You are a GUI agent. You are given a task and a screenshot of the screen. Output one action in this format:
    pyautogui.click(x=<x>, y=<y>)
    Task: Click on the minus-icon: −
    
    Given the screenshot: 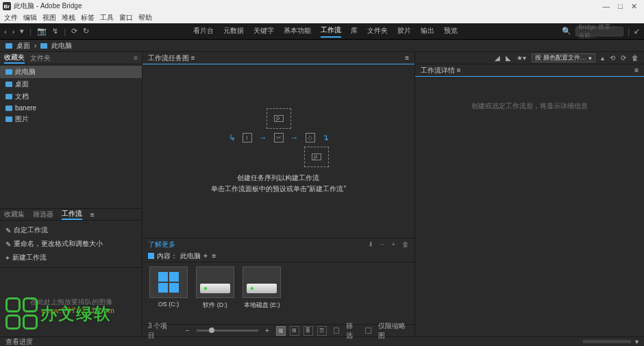 What is the action you would take?
    pyautogui.click(x=382, y=244)
    